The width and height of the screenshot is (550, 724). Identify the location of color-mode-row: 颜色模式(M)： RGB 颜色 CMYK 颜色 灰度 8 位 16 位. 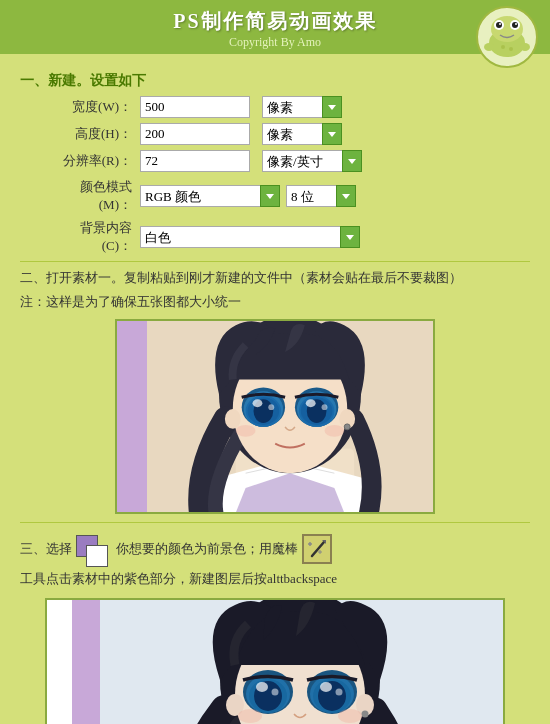
(290, 196).